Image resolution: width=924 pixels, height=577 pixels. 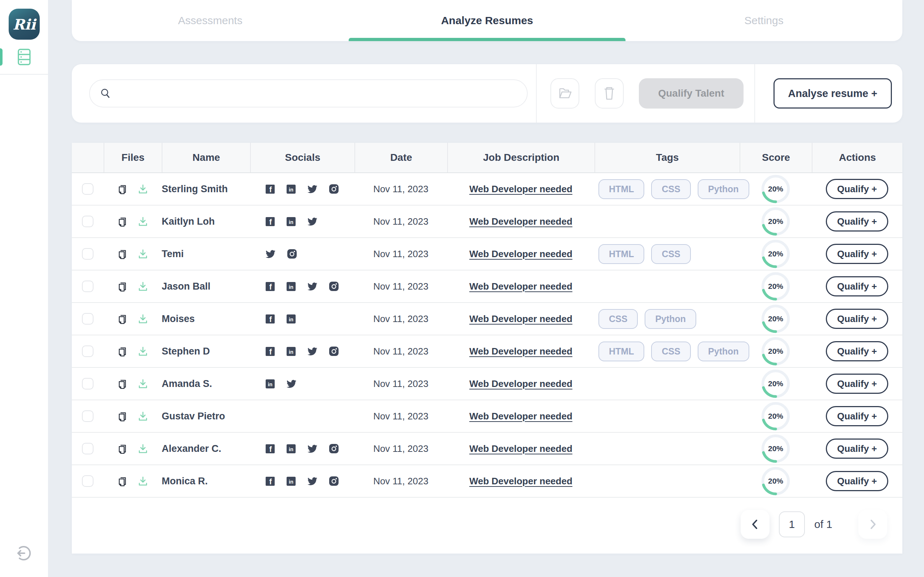 I want to click on open-folder-button, so click(x=565, y=93).